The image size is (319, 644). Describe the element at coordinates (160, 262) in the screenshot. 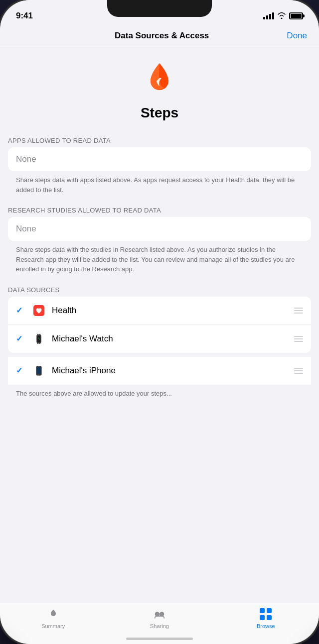

I see `research-desc: Share steps data with the studies in Res…` at that location.